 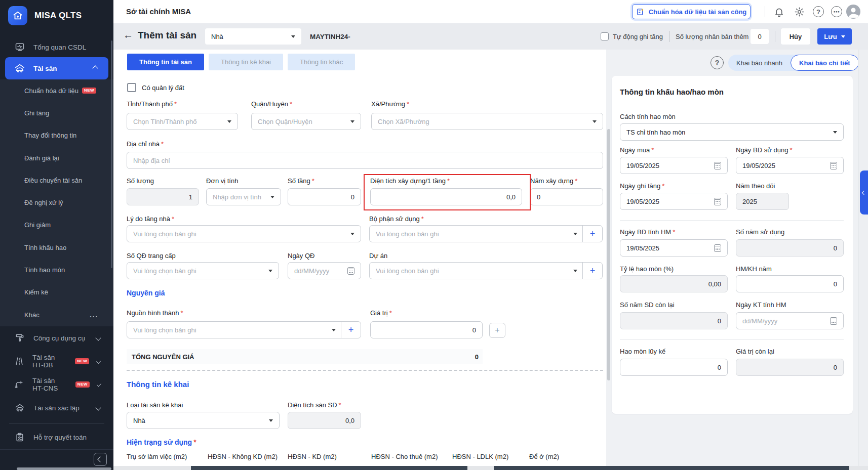 What do you see at coordinates (824, 63) in the screenshot?
I see `detail-declare-option: Khai báo chi tiết` at bounding box center [824, 63].